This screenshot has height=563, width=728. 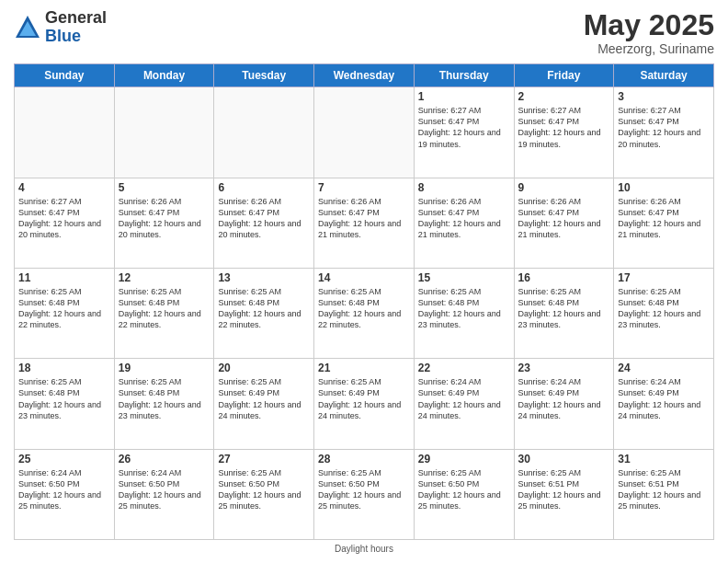 What do you see at coordinates (664, 188) in the screenshot?
I see `day-number: 10` at bounding box center [664, 188].